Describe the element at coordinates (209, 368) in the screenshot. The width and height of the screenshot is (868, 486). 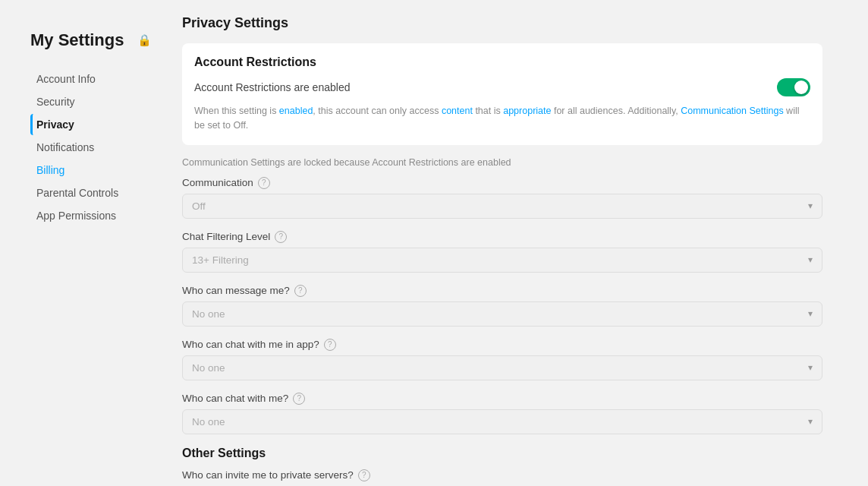
I see `who-can-chat-in-app-value: No one` at that location.